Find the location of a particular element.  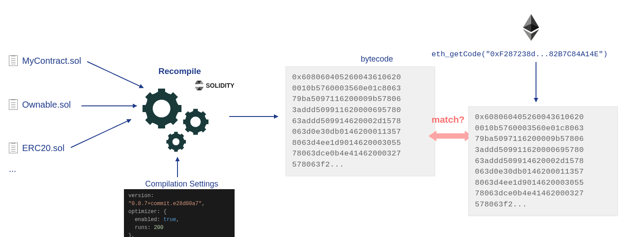

compilation-settings-label: Compilation Settings is located at coordinates (181, 184).